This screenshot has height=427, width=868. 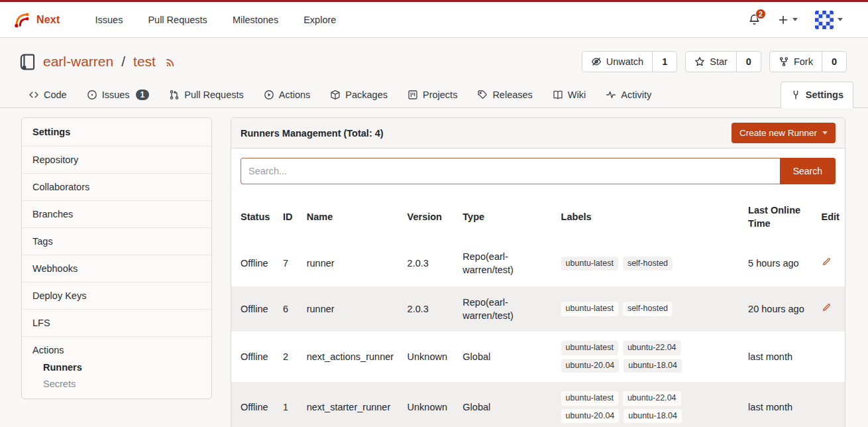 What do you see at coordinates (628, 95) in the screenshot?
I see `tab-activity: Activity` at bounding box center [628, 95].